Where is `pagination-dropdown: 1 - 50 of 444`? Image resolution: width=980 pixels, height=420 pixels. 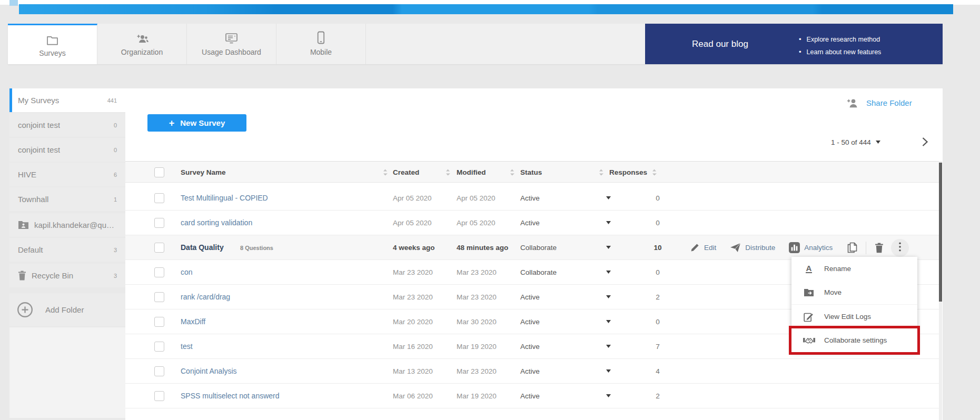
pagination-dropdown: 1 - 50 of 444 is located at coordinates (856, 142).